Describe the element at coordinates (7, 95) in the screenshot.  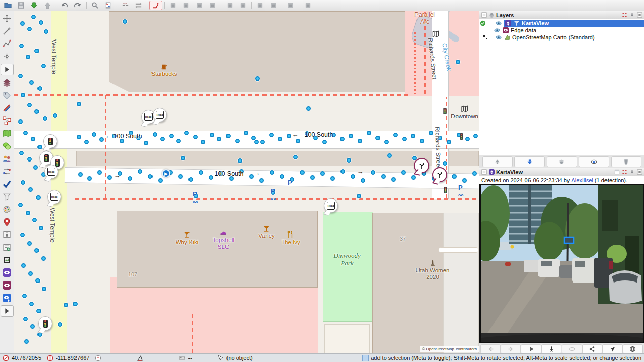
I see `tags-dialog` at that location.